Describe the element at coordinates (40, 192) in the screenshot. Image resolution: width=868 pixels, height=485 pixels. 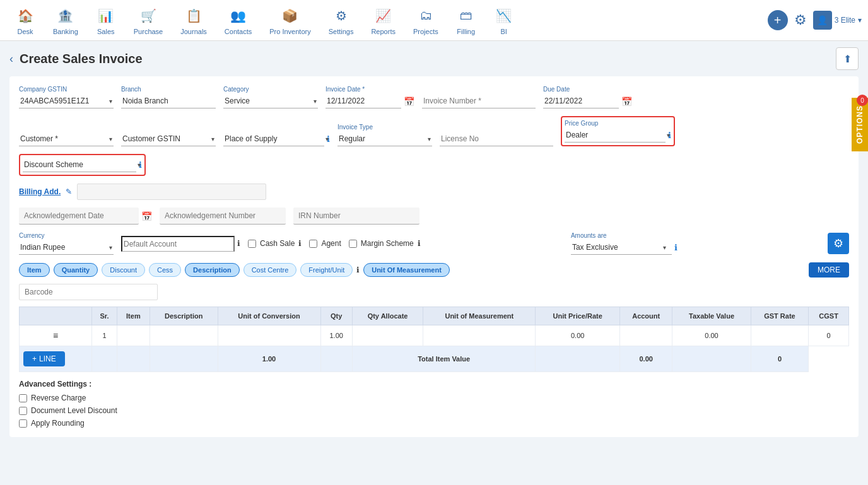
I see `billing-add-link: Billing Add.` at that location.